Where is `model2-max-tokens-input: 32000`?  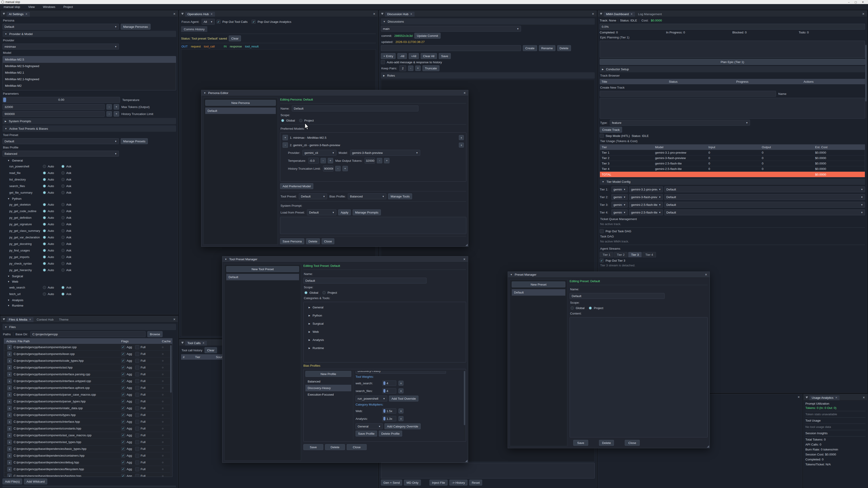 model2-max-tokens-input: 32000 is located at coordinates (370, 161).